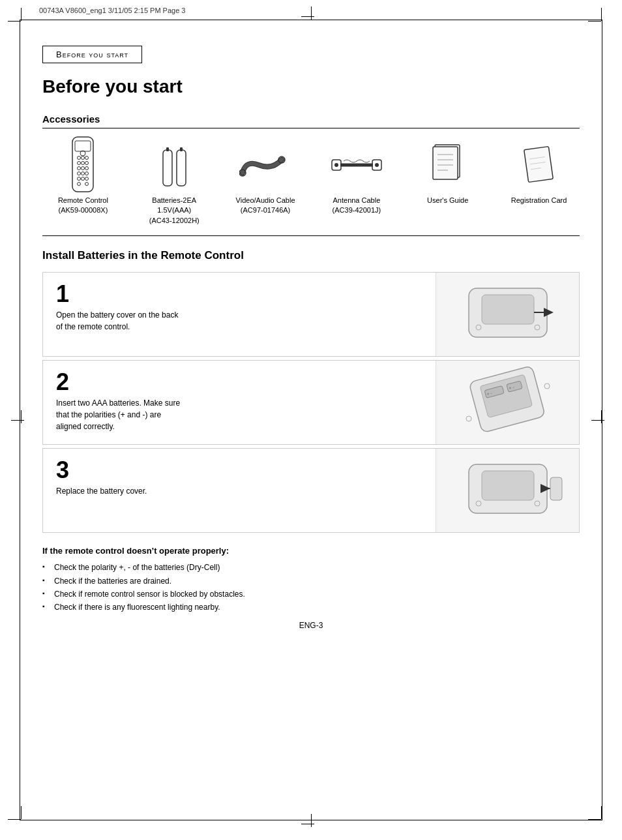  Describe the element at coordinates (357, 164) in the screenshot. I see `antenna-cable-icon` at that location.